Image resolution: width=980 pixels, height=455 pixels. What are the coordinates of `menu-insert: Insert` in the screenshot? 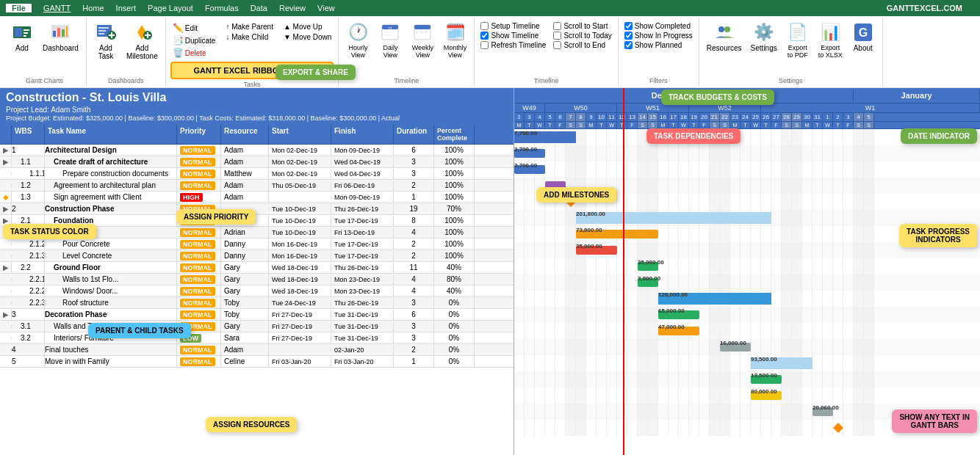 It's located at (126, 8).